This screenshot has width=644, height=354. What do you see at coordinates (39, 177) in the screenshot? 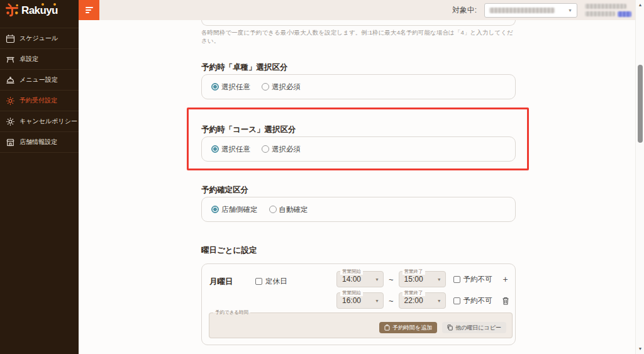
I see `sidebar: Rakuyu スケジュール 卓設定 メニュー設定` at bounding box center [39, 177].